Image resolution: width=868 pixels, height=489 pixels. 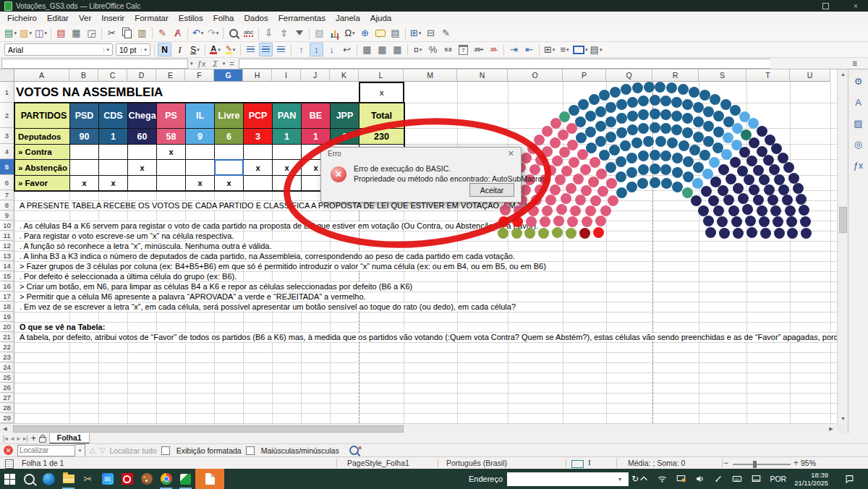 I want to click on font-name-combo: Arial▾, so click(x=59, y=49).